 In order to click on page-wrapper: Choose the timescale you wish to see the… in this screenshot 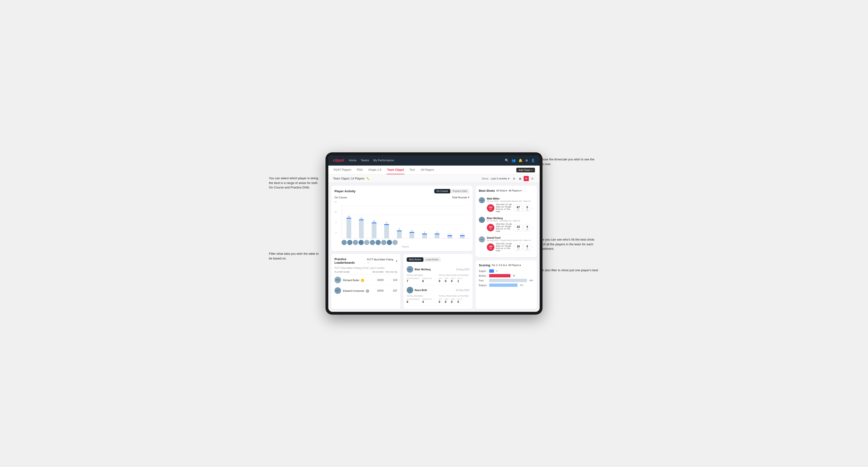, I will do `click(434, 234)`.